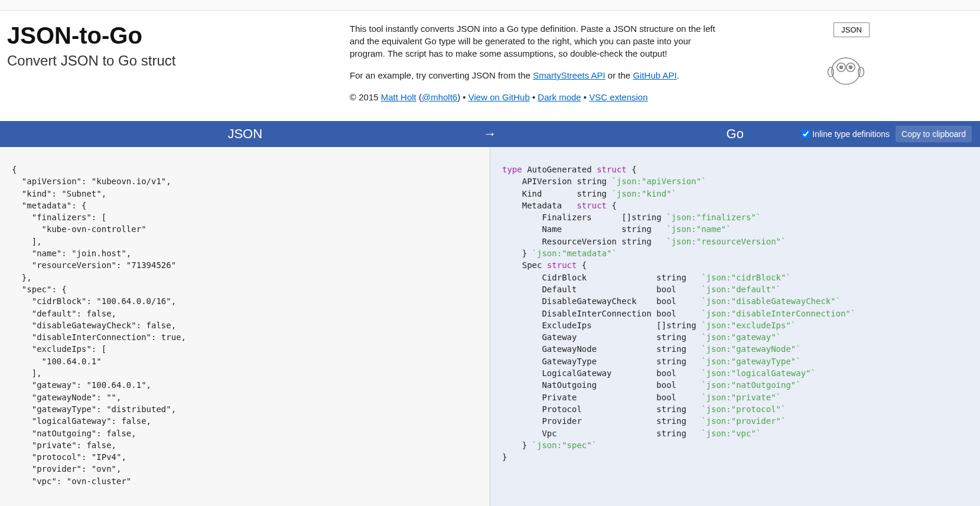  I want to click on inline-types-checkbox-wrap: Inline type definitions, so click(846, 134).